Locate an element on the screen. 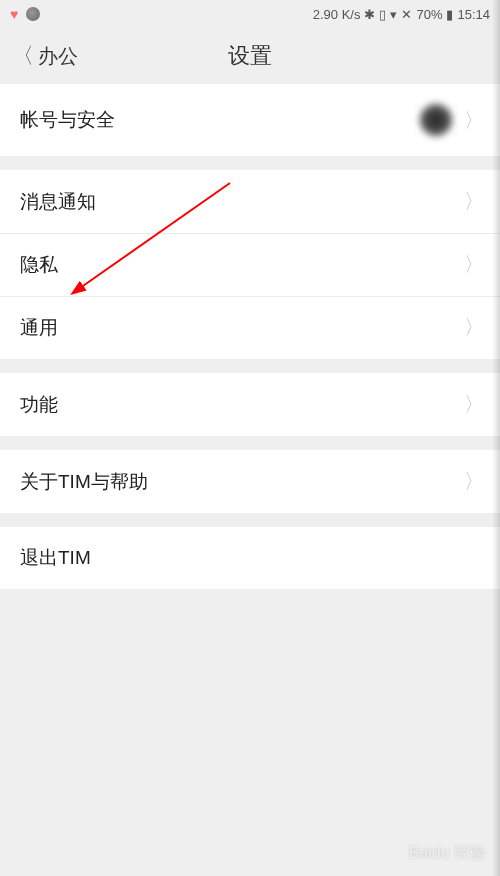 The height and width of the screenshot is (876, 500). bluetooth-icon: ✱ is located at coordinates (370, 14).